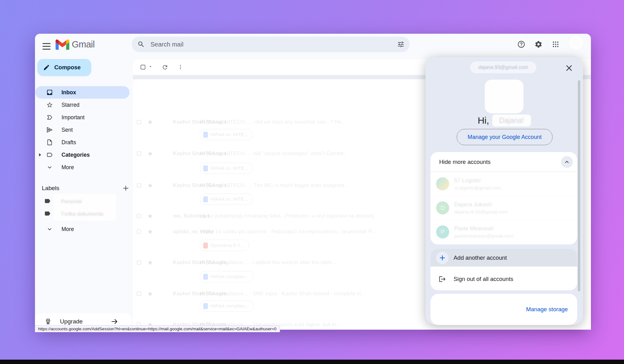 Image resolution: width=624 pixels, height=364 pixels. I want to click on compose-button: Compose, so click(64, 67).